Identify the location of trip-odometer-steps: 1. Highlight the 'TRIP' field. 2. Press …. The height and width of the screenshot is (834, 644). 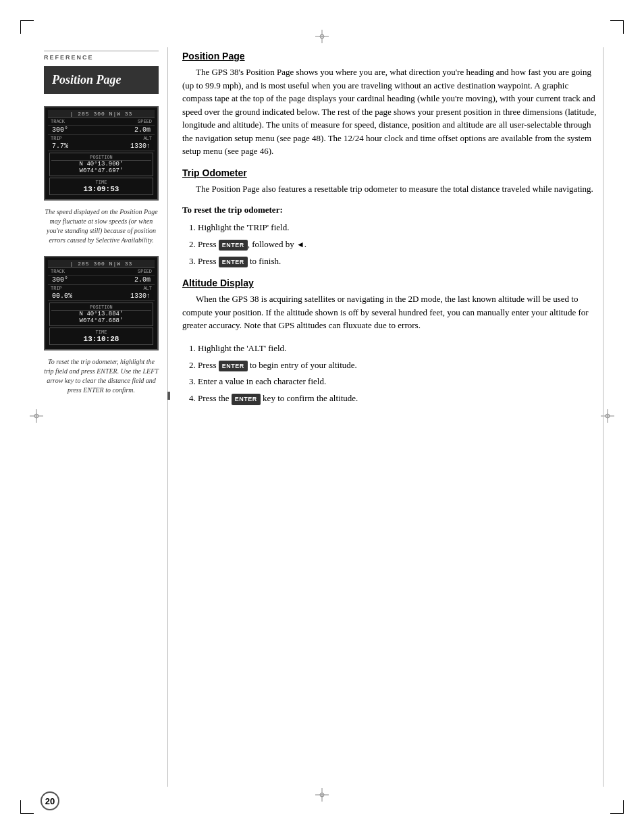
(392, 244).